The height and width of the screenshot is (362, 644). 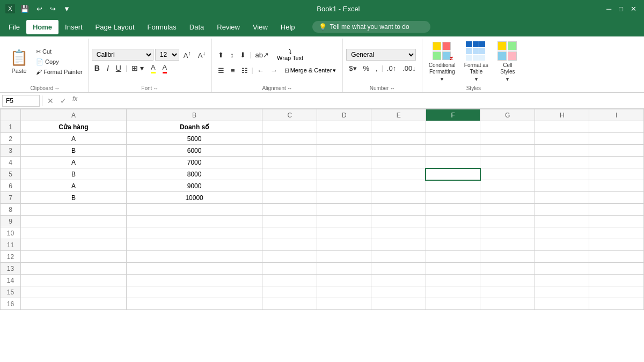 What do you see at coordinates (290, 162) in the screenshot?
I see `cell-C4` at bounding box center [290, 162].